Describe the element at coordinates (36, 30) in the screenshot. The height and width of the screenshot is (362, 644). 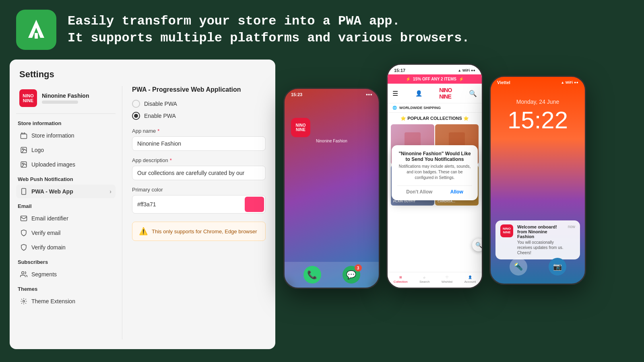
I see `app-logo-icon` at that location.